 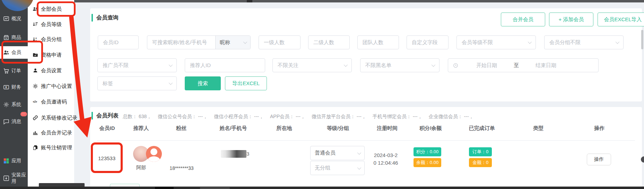 What do you see at coordinates (51, 94) in the screenshot?
I see `member-submenu: 全部会员 会员等级 A Z 会员分组 资格申请 会员设置 推广中心设置 </> …` at bounding box center [51, 94].